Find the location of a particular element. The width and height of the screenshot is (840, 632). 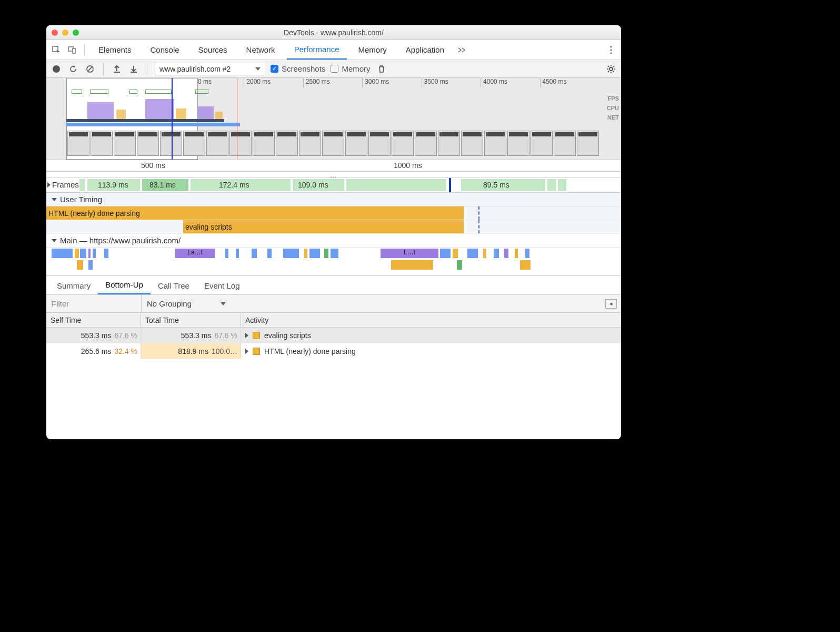

screenshots-checkbox: ✓ Screenshots is located at coordinates (298, 68).